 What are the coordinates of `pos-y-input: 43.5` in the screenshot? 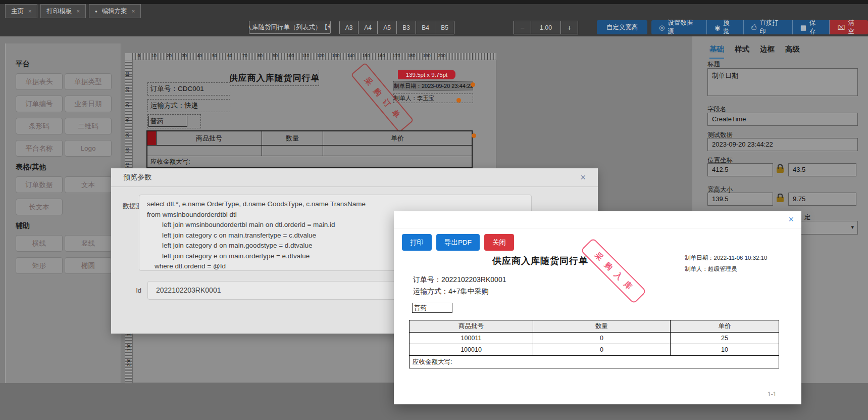 It's located at (822, 170).